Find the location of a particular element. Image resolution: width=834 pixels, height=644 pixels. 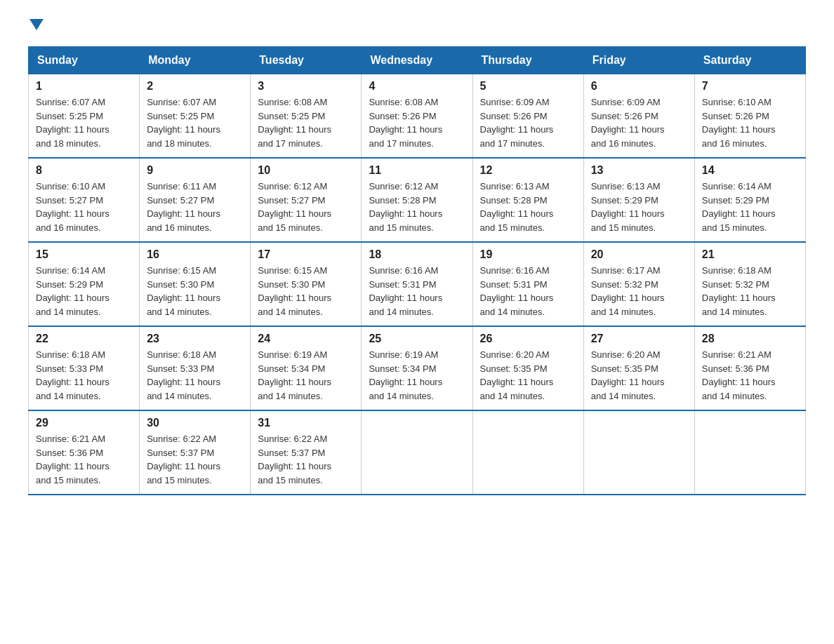

day-number: 17 is located at coordinates (306, 255).